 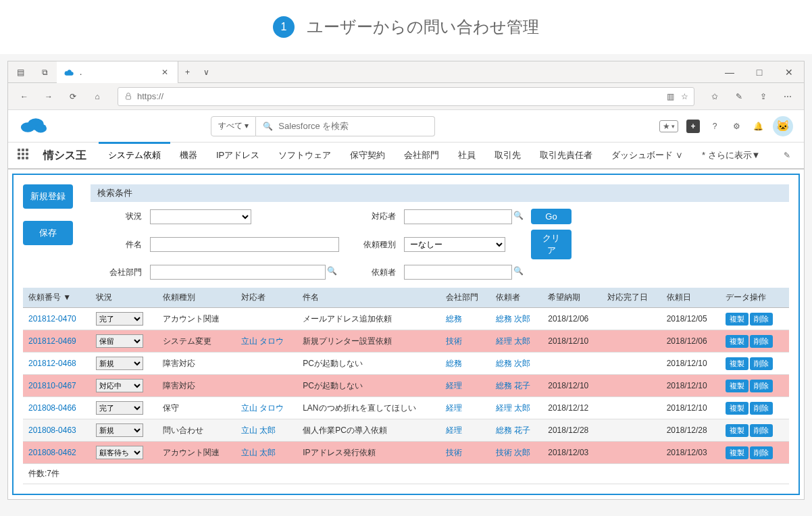 I want to click on help-icon: ?, so click(x=715, y=126).